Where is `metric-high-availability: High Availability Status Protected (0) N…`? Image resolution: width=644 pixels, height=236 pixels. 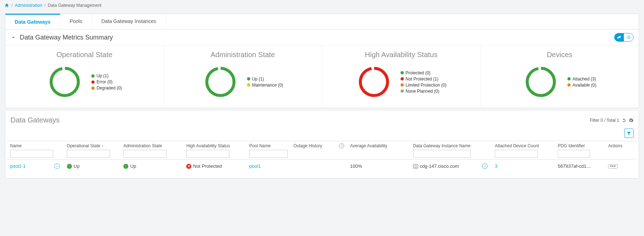 metric-high-availability: High Availability Status Protected (0) N… is located at coordinates (401, 77).